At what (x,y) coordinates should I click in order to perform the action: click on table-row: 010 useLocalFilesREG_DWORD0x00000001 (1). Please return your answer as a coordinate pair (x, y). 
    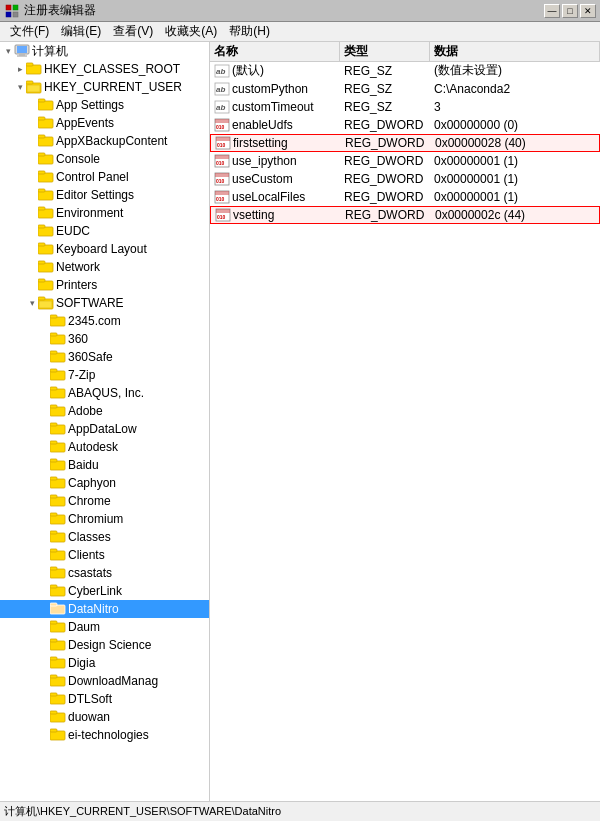
    Looking at the image, I should click on (405, 197).